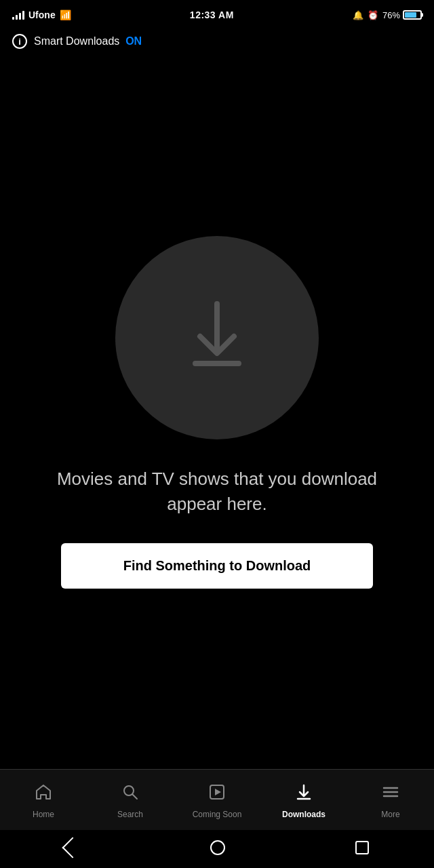 The image size is (434, 868). I want to click on android-nav, so click(217, 849).